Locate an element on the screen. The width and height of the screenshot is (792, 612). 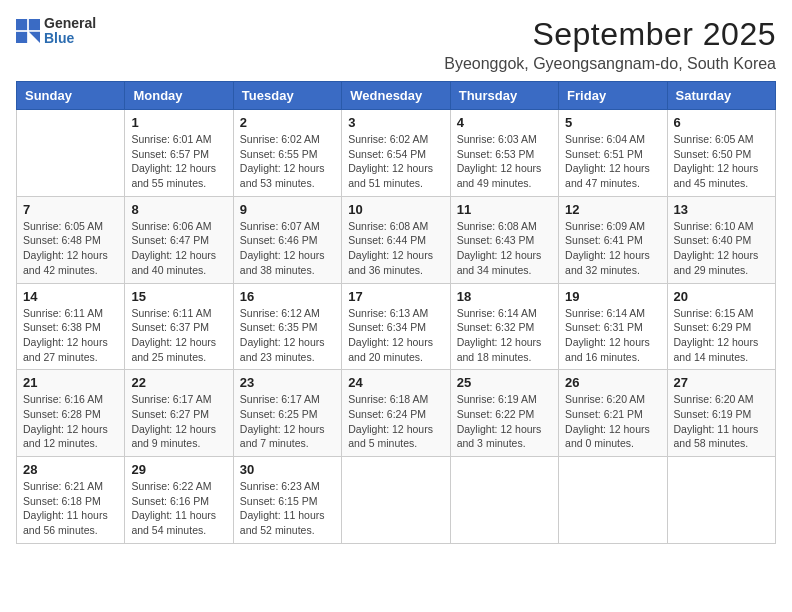
calendar-cell: 19Sunrise: 6:14 AM Sunset: 6:31 PM Dayli… is located at coordinates (613, 326).